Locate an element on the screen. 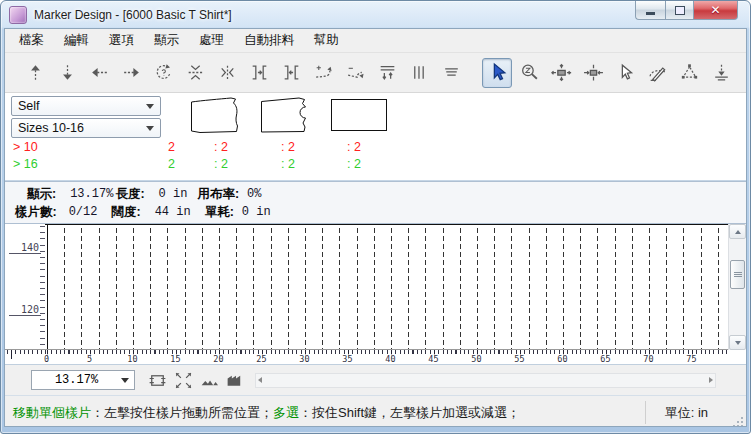 The image size is (751, 434). info-value: 0 in is located at coordinates (174, 194).